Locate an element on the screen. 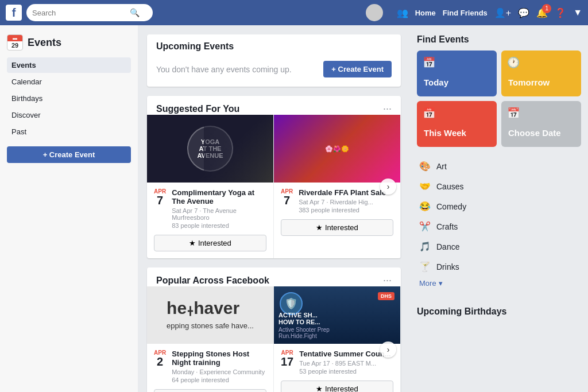 This screenshot has width=588, height=392. upcoming-birthdays-title: Upcoming Birthdays is located at coordinates (499, 312).